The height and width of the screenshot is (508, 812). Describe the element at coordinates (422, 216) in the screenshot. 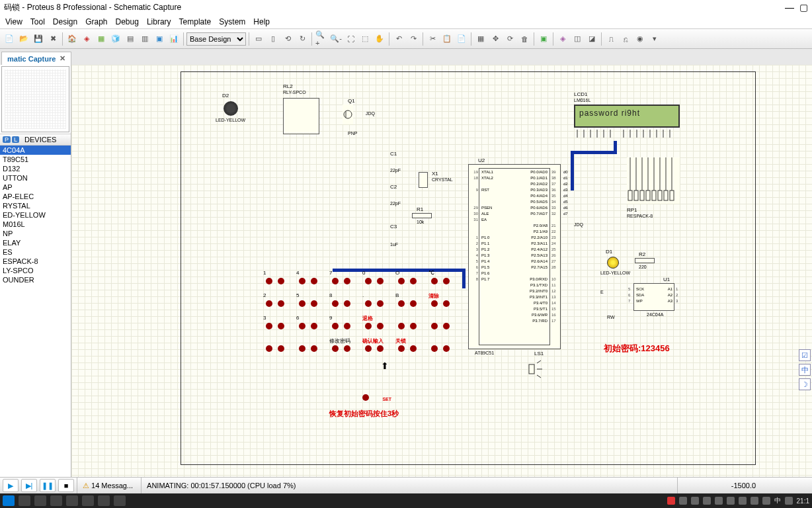

I see `component-r1` at that location.